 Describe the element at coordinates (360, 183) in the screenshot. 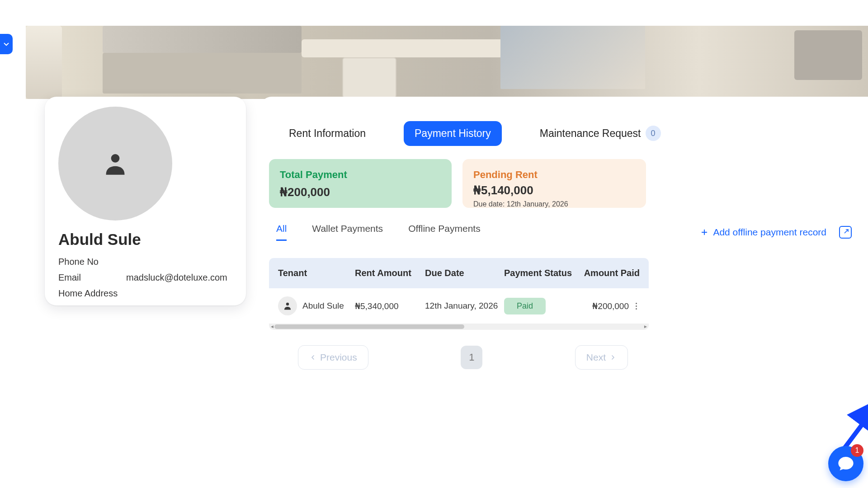

I see `total-payment-card: Total Payment ₦200,000` at that location.